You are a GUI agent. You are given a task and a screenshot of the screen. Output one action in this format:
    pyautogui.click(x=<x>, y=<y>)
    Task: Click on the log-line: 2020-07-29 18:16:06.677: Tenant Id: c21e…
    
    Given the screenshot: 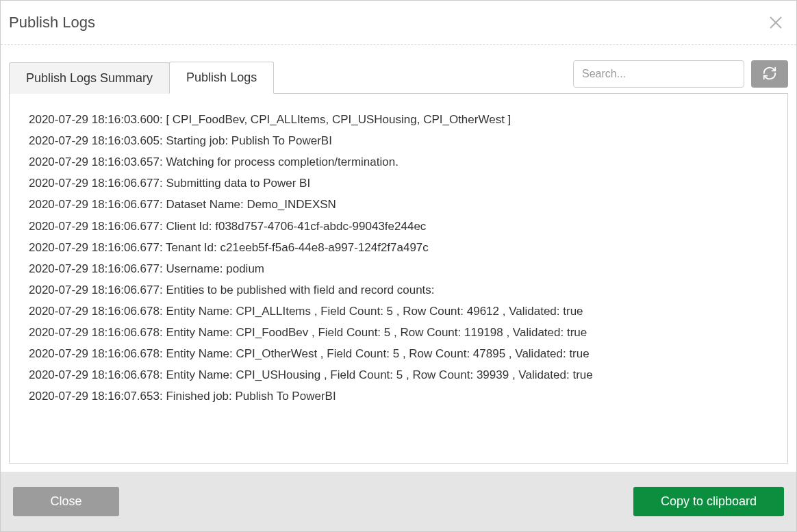 What is the action you would take?
    pyautogui.click(x=398, y=248)
    